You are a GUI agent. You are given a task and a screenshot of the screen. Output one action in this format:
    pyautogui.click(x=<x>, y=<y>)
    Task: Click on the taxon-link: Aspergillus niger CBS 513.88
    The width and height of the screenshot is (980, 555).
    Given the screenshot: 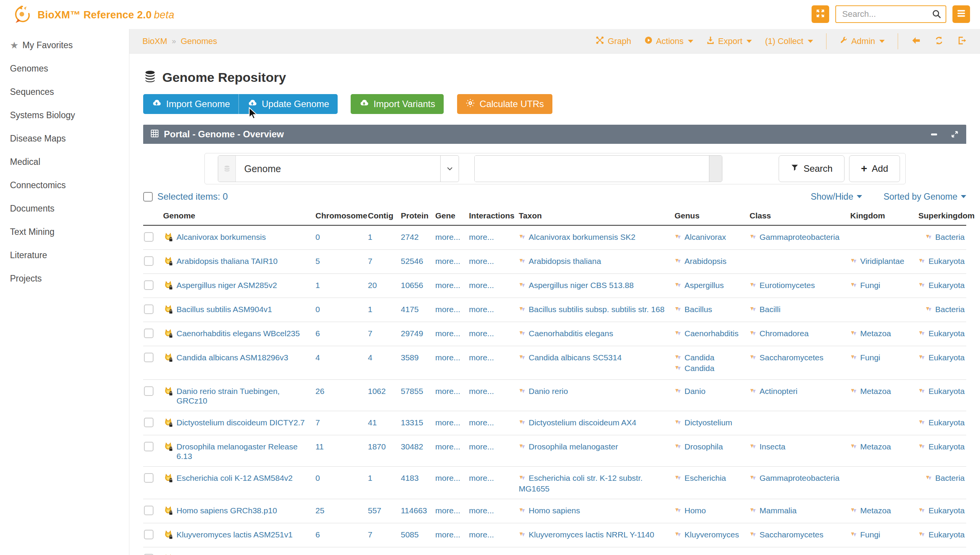 What is the action you would take?
    pyautogui.click(x=581, y=285)
    